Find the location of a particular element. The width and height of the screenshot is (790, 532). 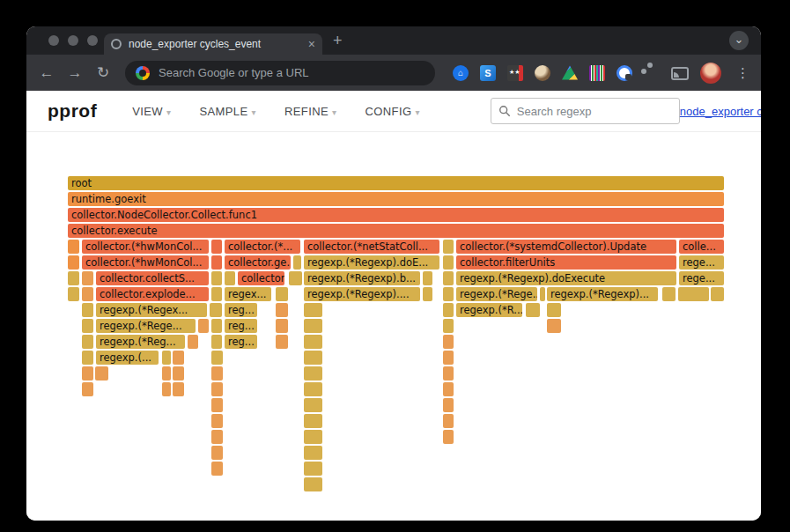

flame-box: runtime.goexit is located at coordinates (396, 199).